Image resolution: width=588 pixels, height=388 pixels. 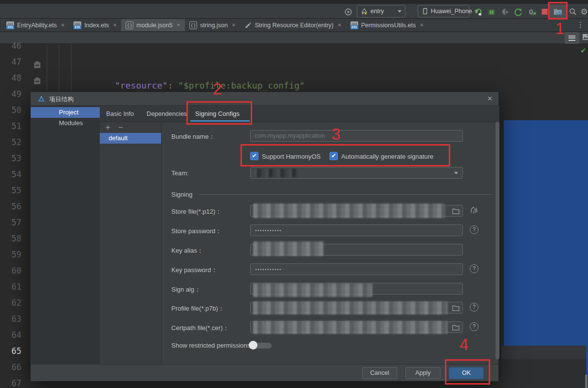 I want to click on bundle-name-input, so click(x=356, y=136).